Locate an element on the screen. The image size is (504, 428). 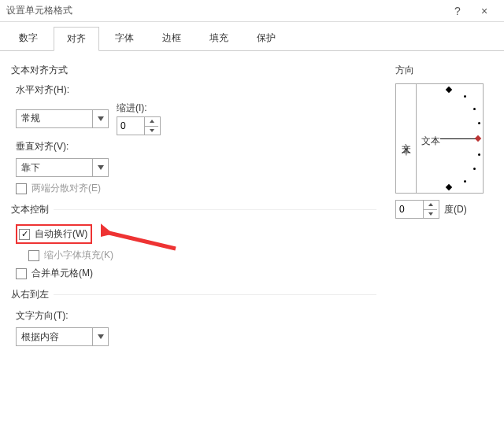
orientation-vertical-text: 文本 is located at coordinates (406, 138).